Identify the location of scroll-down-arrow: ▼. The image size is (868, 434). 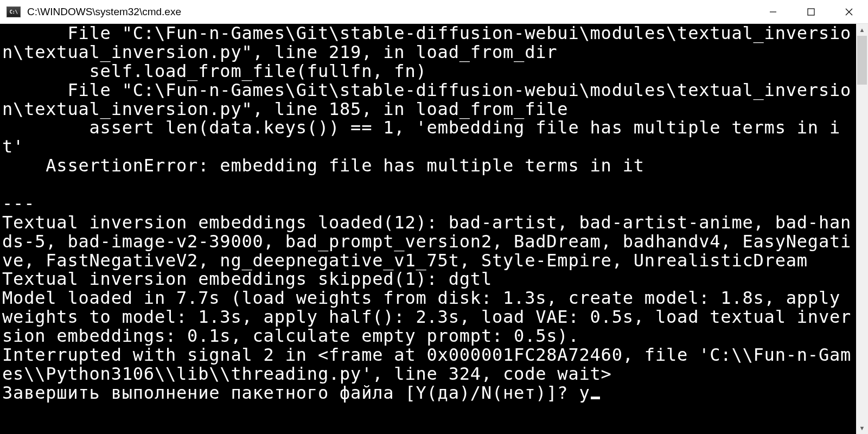
(862, 428).